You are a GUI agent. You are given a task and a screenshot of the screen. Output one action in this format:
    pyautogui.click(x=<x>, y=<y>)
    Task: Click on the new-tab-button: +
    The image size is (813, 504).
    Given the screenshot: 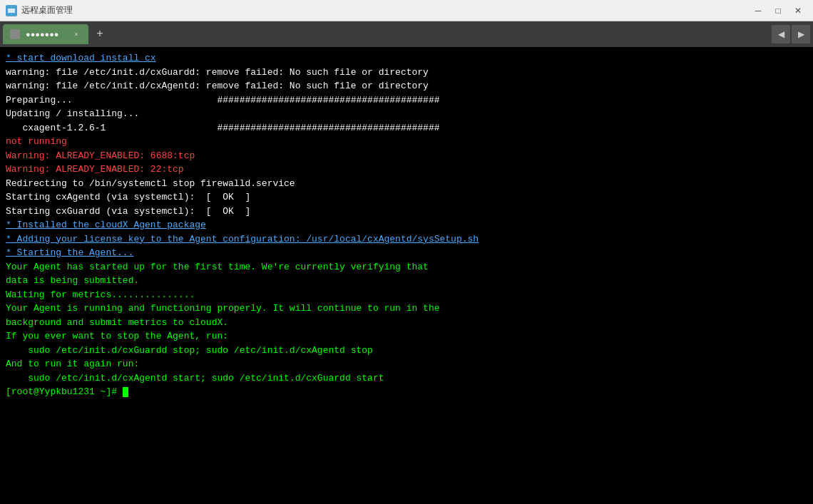 What is the action you would take?
    pyautogui.click(x=100, y=34)
    